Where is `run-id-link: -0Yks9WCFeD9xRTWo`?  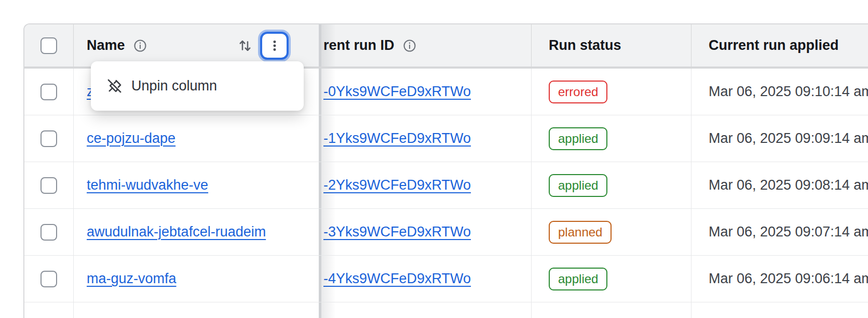
run-id-link: -0Yks9WCFeD9xRTWo is located at coordinates (397, 91).